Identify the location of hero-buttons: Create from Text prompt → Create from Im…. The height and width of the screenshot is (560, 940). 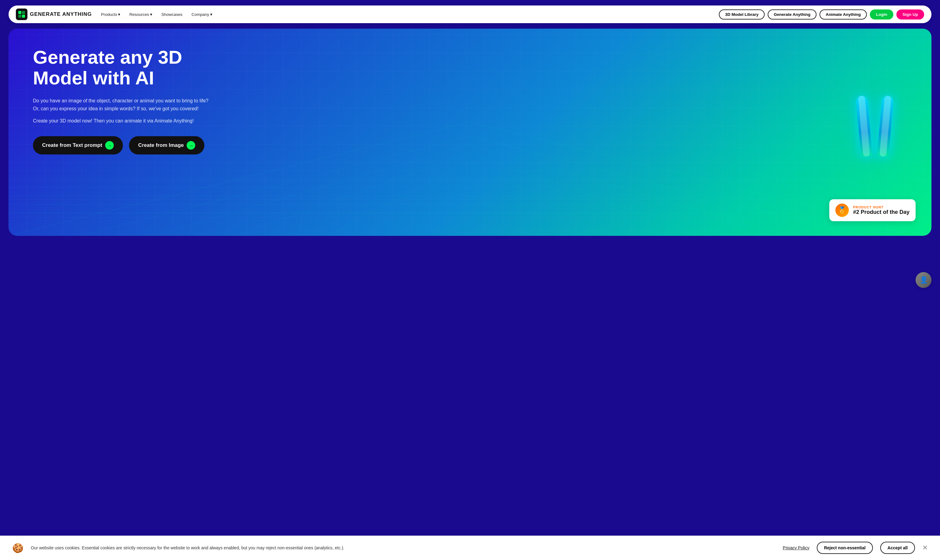
(122, 145).